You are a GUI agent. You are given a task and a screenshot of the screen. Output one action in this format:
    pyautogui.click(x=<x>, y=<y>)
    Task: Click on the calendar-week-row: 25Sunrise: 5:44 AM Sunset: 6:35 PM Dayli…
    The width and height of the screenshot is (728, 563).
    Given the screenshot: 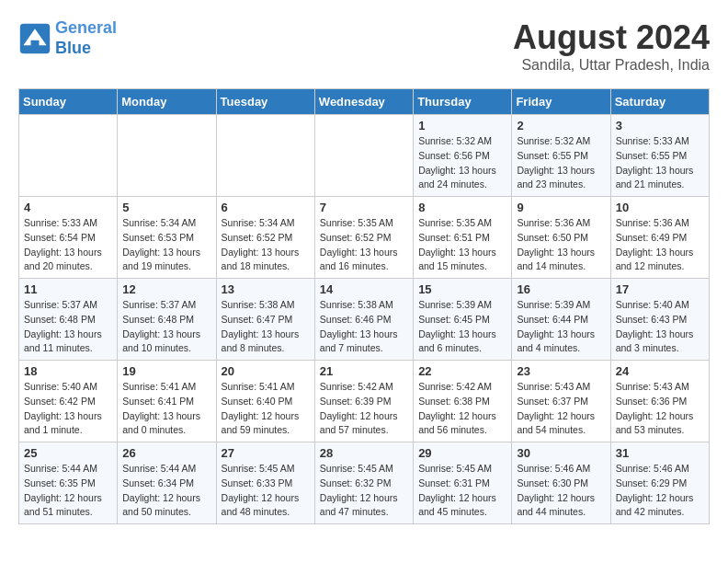 What is the action you would take?
    pyautogui.click(x=364, y=484)
    